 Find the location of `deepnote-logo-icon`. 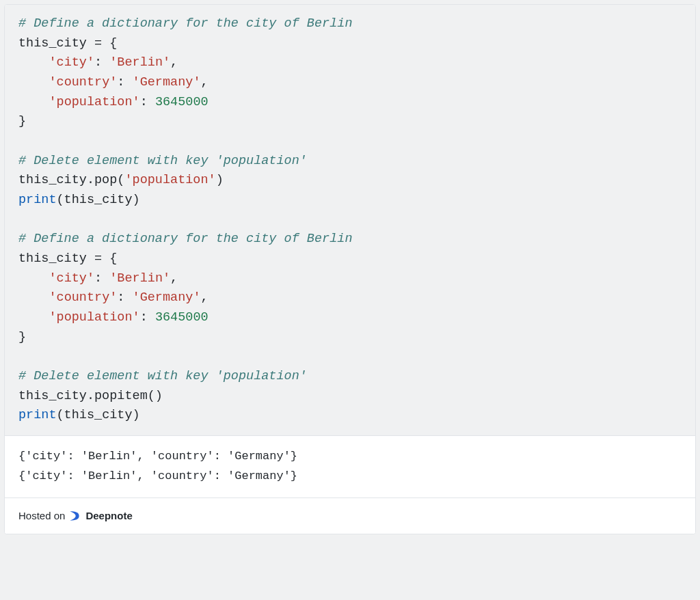

deepnote-logo-icon is located at coordinates (75, 516).